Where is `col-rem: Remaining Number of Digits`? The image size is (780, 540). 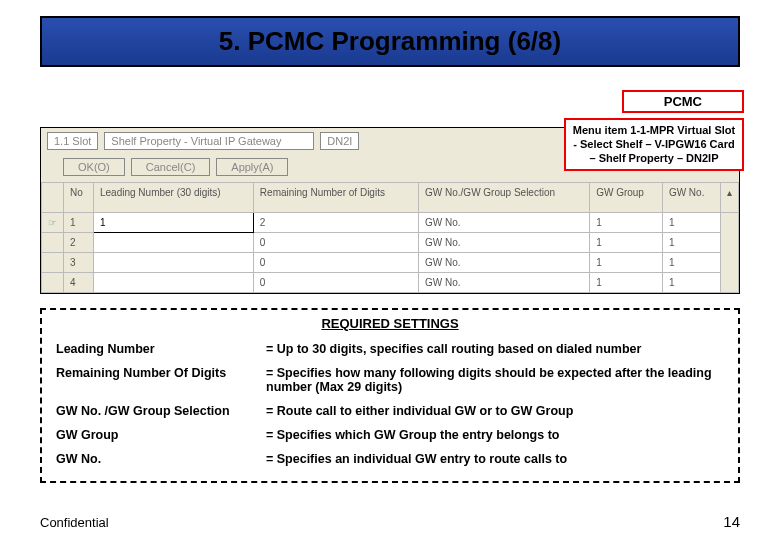 col-rem: Remaining Number of Digits is located at coordinates (336, 198).